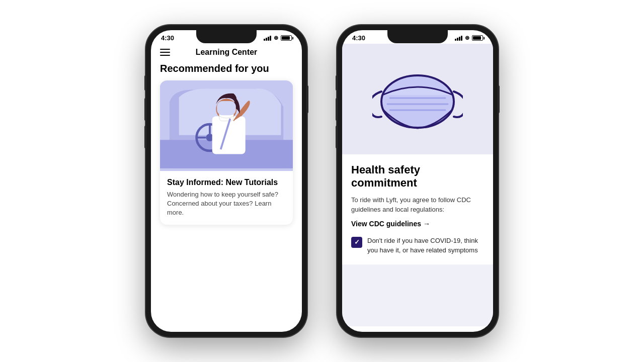  Describe the element at coordinates (226, 52) in the screenshot. I see `app-title: Learning Center` at that location.